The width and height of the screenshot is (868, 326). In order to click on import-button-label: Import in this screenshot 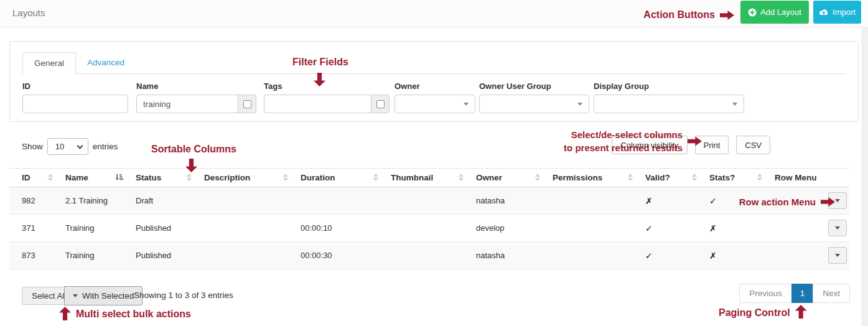, I will do `click(844, 12)`.